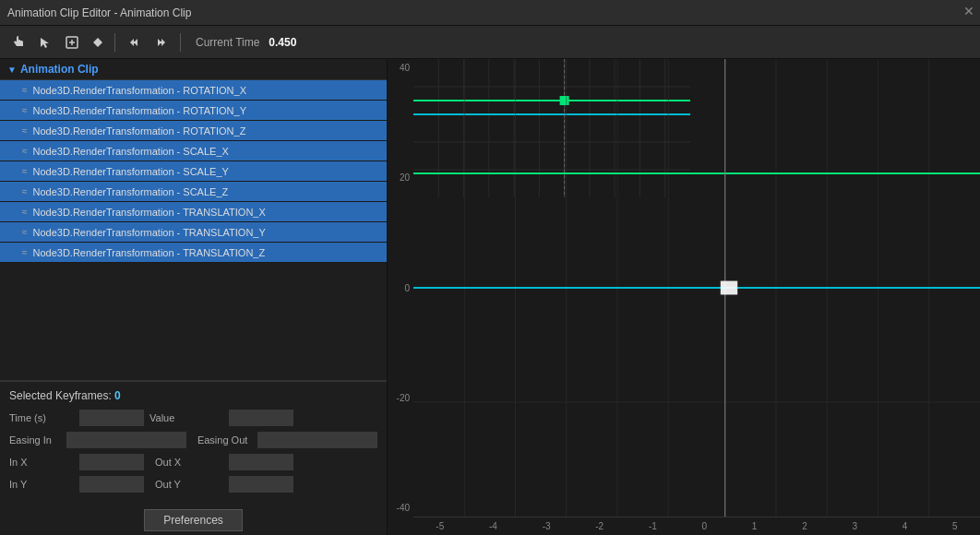 This screenshot has height=535, width=980. I want to click on y-label-40: 40, so click(400, 68).